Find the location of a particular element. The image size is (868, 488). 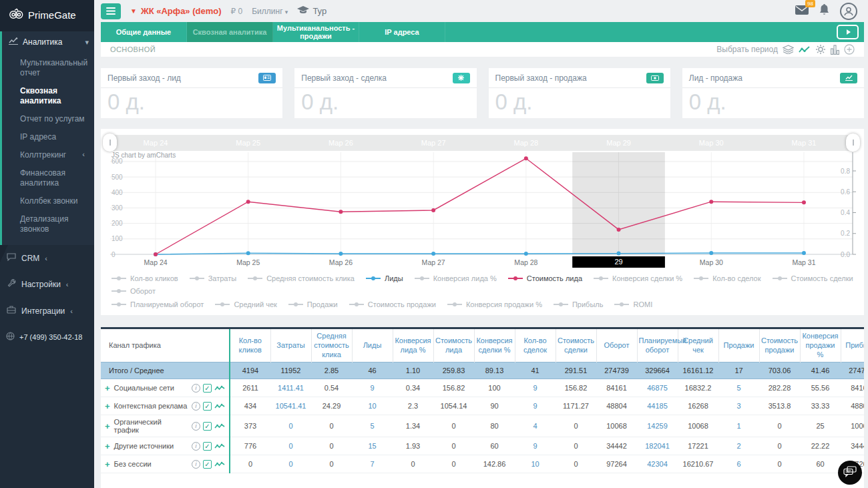

project-selector: ▼ ЖК «Арфа» (demo) is located at coordinates (176, 11).